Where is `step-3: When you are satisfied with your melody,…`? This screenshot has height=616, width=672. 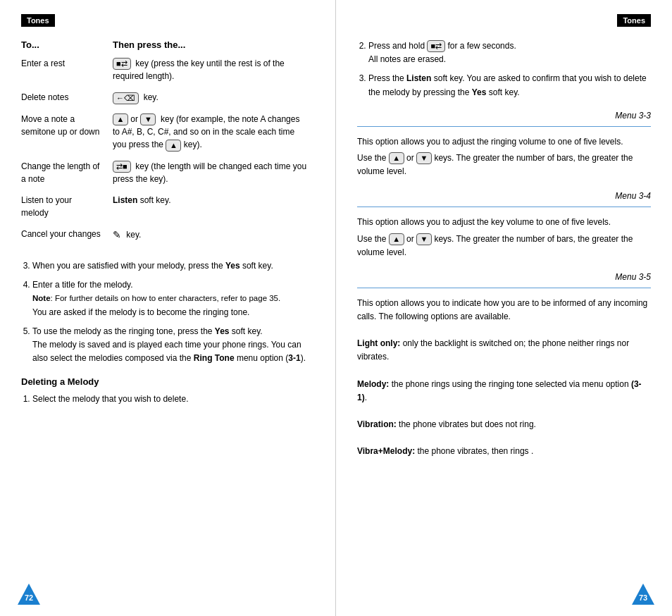 step-3: When you are satisfied with your melody,… is located at coordinates (173, 266).